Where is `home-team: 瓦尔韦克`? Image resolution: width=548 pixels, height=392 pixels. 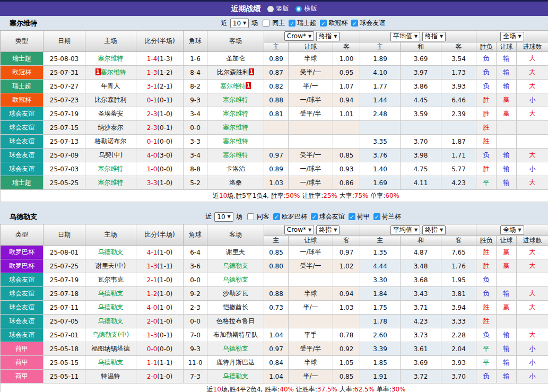
home-team: 瓦尔韦克 is located at coordinates (111, 280).